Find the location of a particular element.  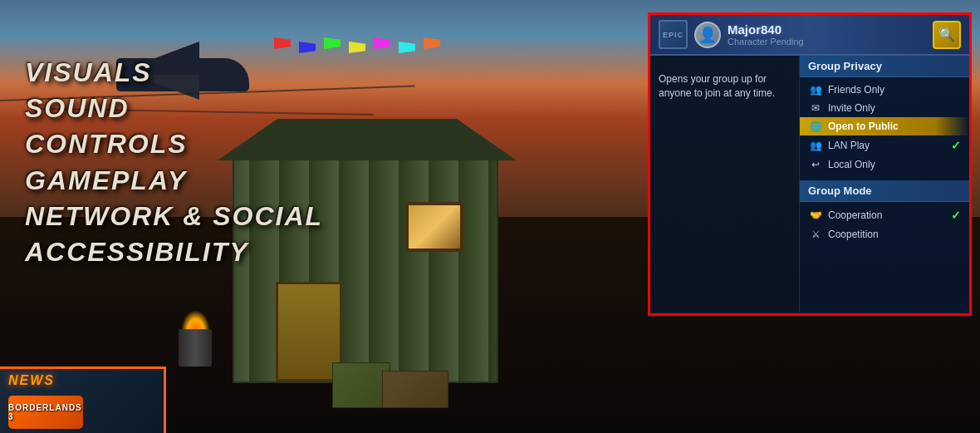

menu-item-network-social: NETWORK & SOCIAL is located at coordinates (174, 216).